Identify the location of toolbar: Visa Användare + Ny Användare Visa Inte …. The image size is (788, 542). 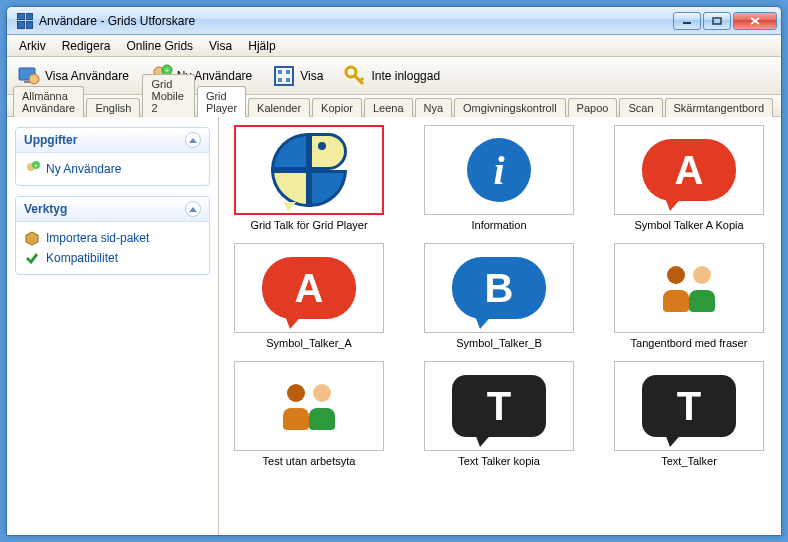
(394, 76).